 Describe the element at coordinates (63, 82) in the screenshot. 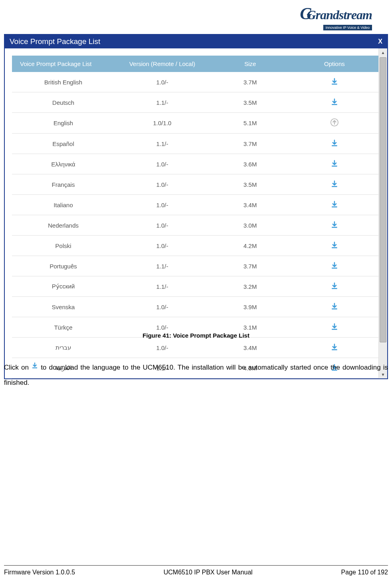

I see `cell-package-name: British English` at that location.